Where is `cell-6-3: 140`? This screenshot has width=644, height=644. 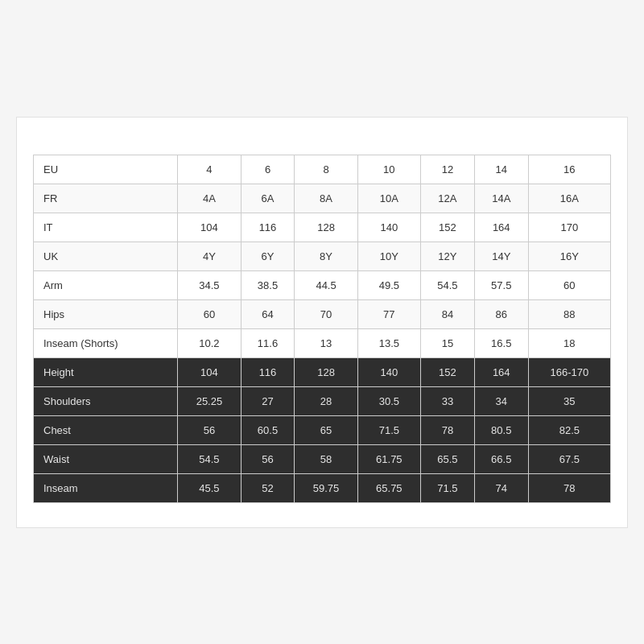 cell-6-3: 140 is located at coordinates (389, 372).